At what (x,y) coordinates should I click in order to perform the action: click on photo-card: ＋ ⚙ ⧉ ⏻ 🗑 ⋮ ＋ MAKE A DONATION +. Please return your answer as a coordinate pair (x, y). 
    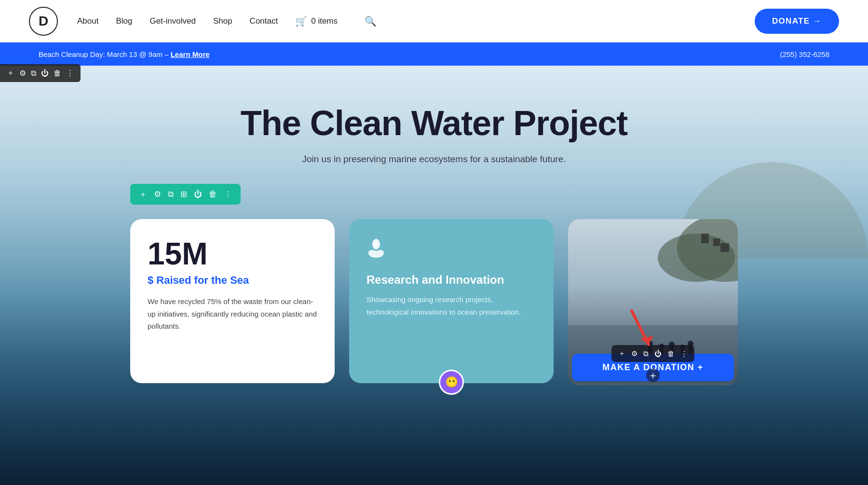
    Looking at the image, I should click on (653, 302).